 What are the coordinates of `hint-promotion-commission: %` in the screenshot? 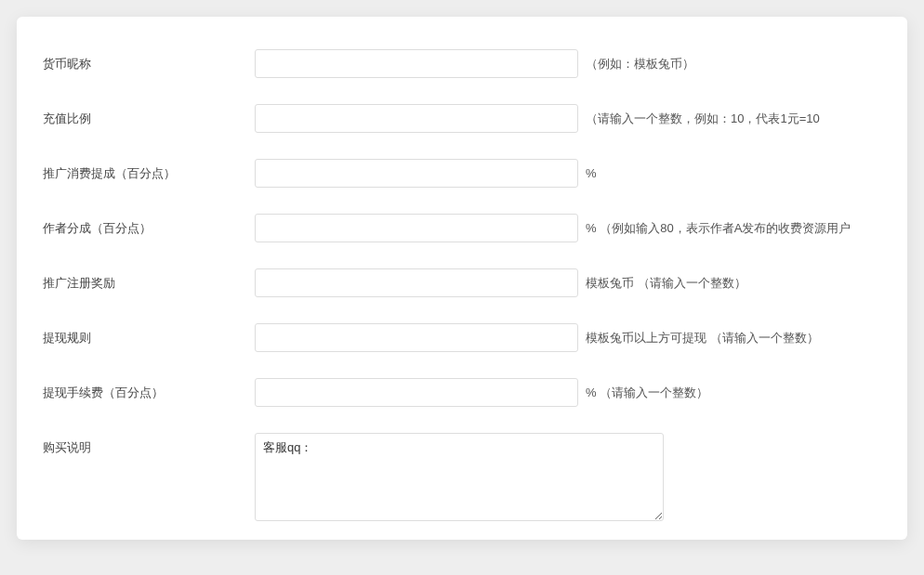 It's located at (591, 173).